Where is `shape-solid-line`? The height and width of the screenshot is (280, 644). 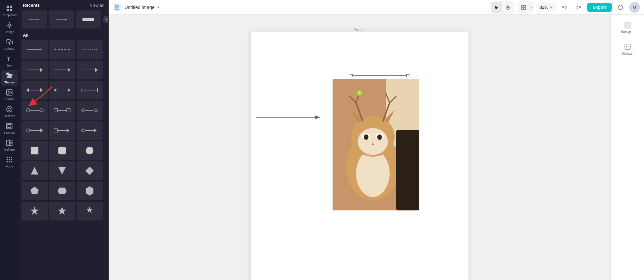
shape-solid-line is located at coordinates (35, 50).